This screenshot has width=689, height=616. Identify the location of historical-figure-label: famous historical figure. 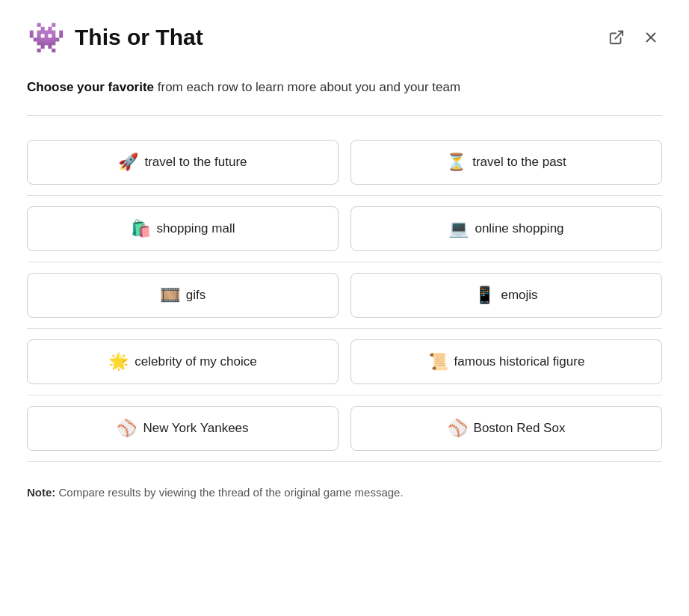
(520, 362).